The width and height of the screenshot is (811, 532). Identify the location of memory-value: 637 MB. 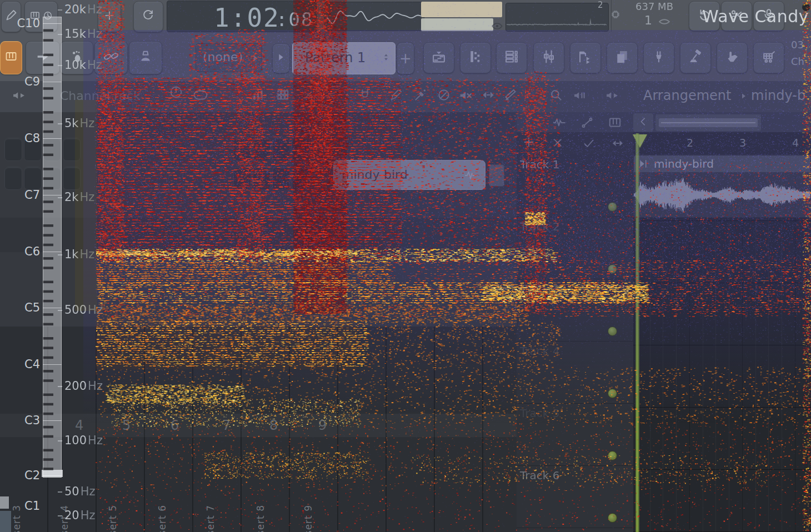
(645, 7).